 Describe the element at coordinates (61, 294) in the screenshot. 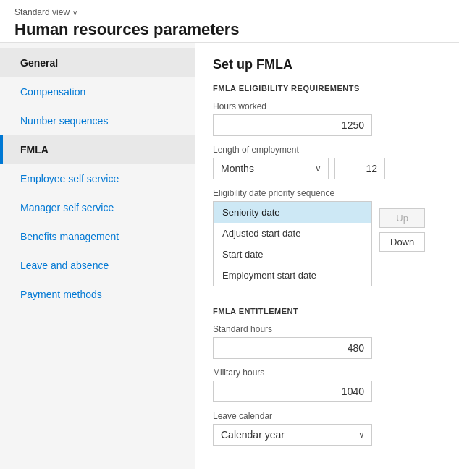

I see `sidebar-item-payment-methods-label: Payment methods` at that location.